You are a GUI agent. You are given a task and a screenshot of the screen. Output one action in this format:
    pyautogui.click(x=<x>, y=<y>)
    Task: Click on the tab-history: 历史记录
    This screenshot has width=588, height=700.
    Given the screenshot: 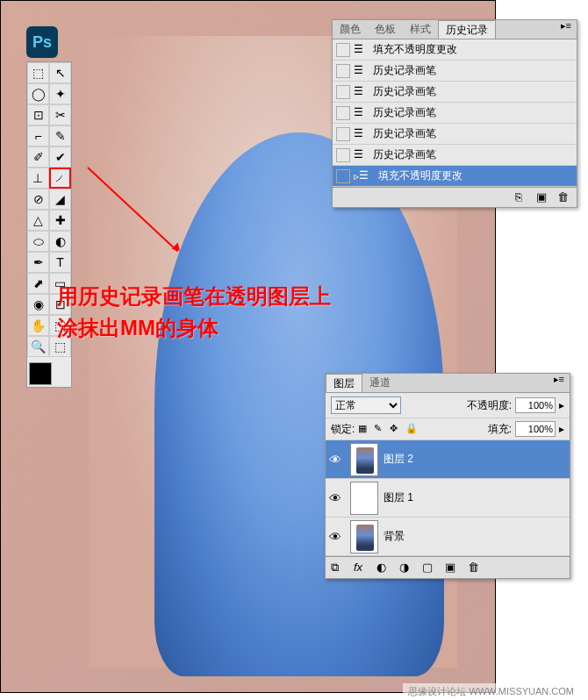 What is the action you would take?
    pyautogui.click(x=467, y=30)
    